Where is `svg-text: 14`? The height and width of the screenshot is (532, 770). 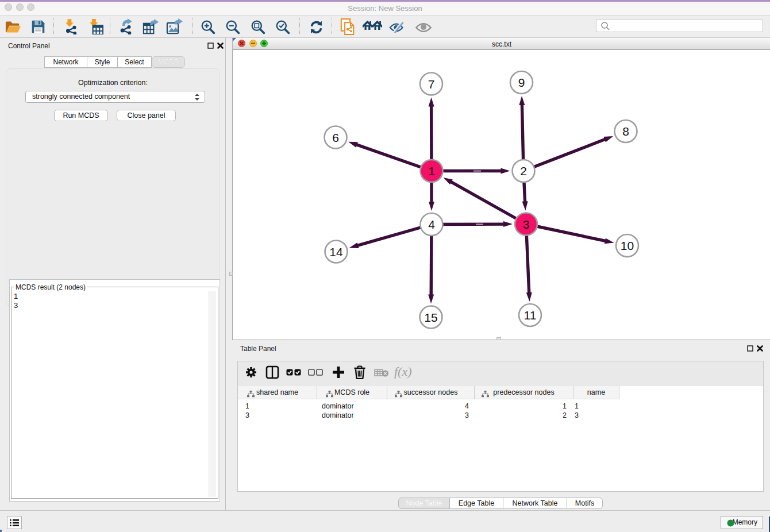 svg-text: 14 is located at coordinates (336, 252).